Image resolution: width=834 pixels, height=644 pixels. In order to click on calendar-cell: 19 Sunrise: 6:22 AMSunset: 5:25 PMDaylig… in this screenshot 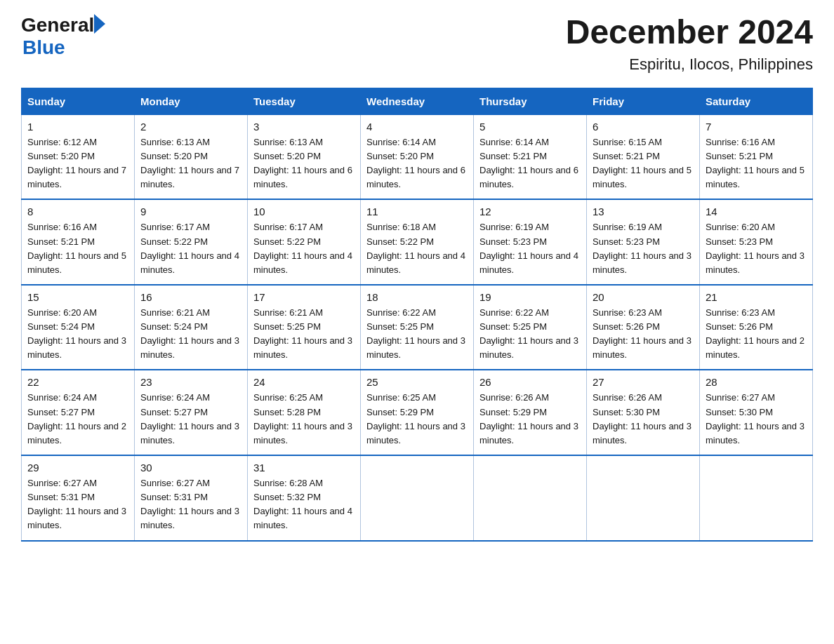, I will do `click(531, 328)`.